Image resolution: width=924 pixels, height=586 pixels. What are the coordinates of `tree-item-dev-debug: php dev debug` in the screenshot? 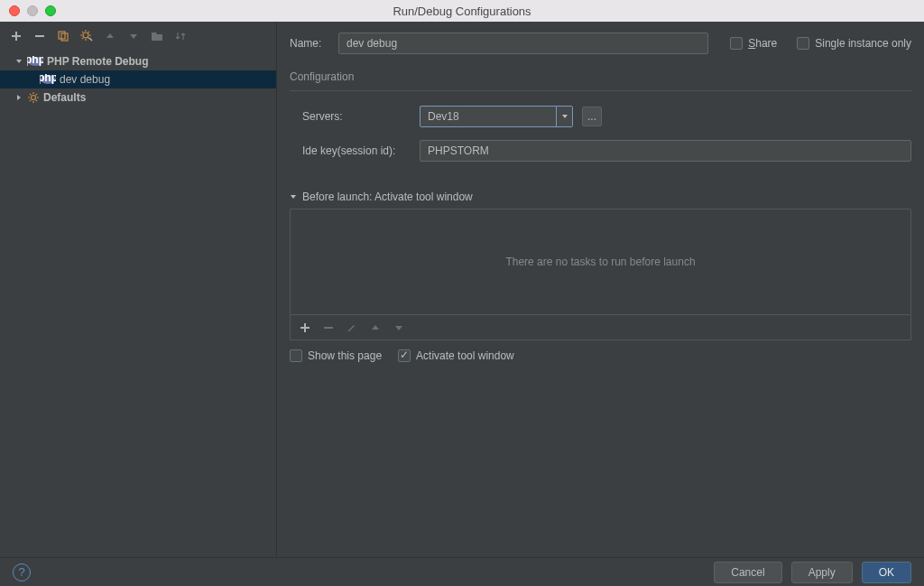 It's located at (138, 79).